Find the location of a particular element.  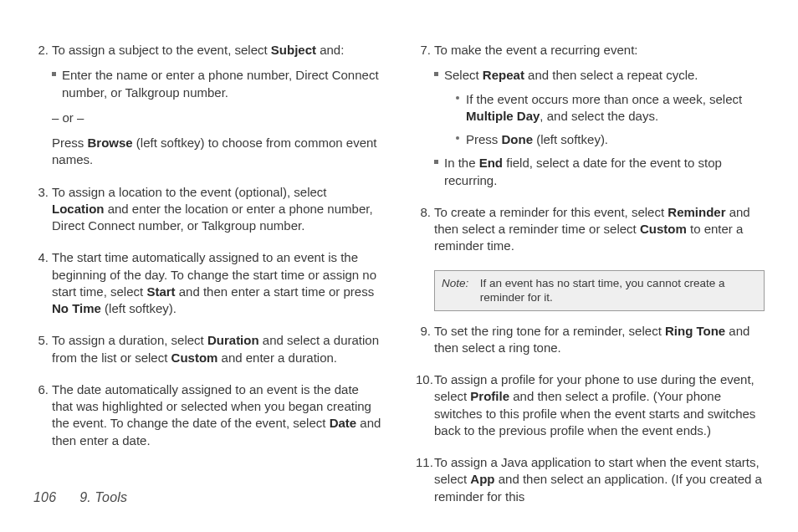

text: and: is located at coordinates (330, 50).